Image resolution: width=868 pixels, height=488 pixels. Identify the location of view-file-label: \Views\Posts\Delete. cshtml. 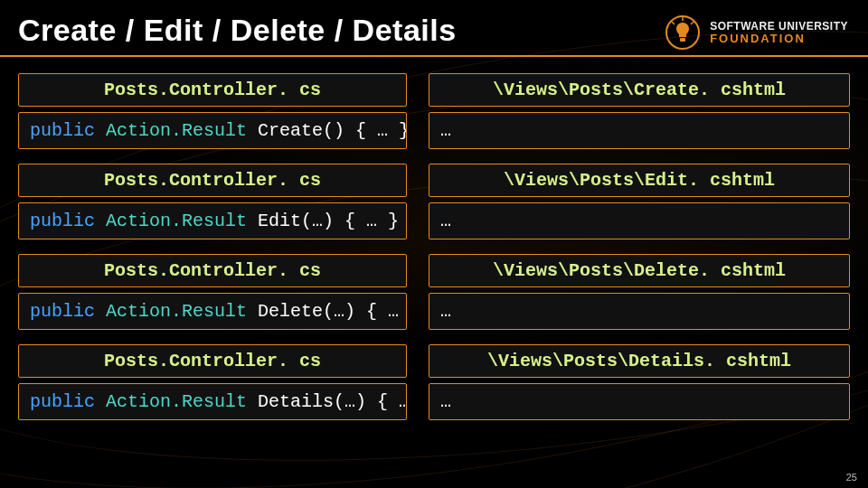
(639, 271).